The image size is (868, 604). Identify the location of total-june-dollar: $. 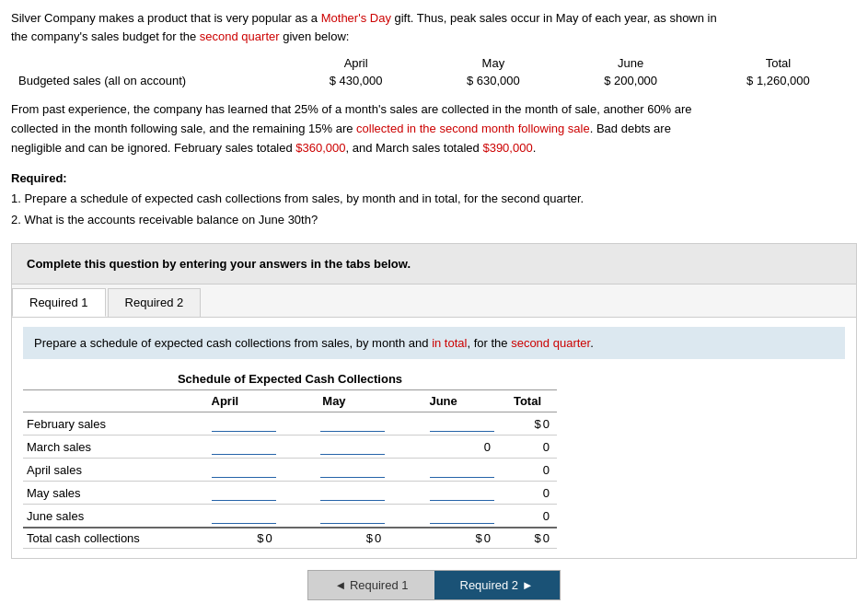
(479, 538).